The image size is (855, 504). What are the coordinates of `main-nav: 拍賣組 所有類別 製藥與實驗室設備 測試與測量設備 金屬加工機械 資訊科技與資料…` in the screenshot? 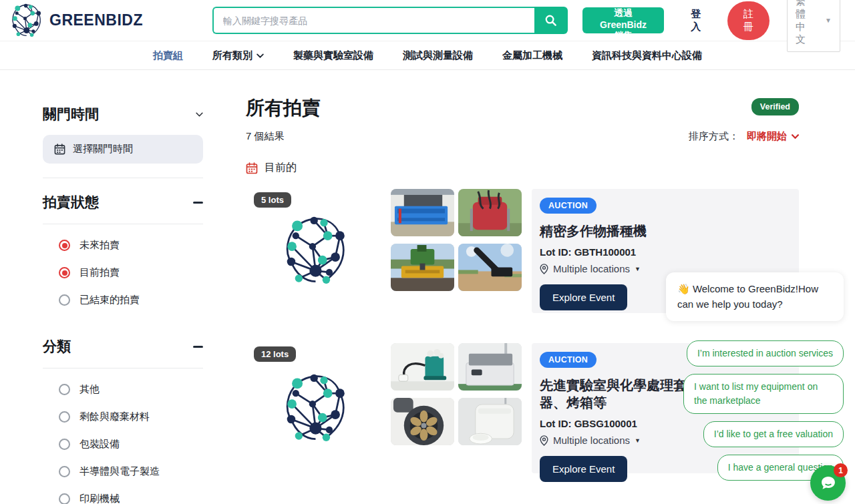 It's located at (428, 56).